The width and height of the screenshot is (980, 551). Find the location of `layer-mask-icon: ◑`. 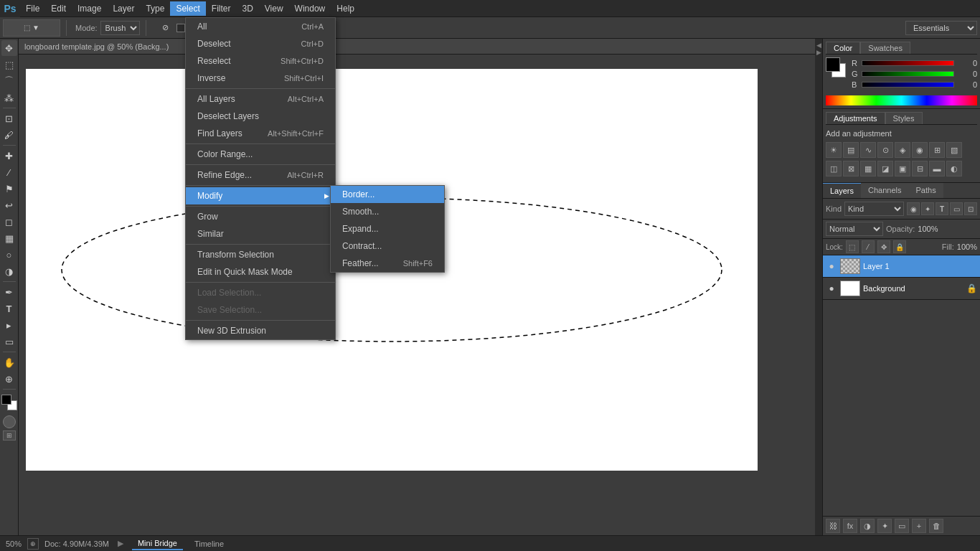

layer-mask-icon: ◑ is located at coordinates (867, 526).